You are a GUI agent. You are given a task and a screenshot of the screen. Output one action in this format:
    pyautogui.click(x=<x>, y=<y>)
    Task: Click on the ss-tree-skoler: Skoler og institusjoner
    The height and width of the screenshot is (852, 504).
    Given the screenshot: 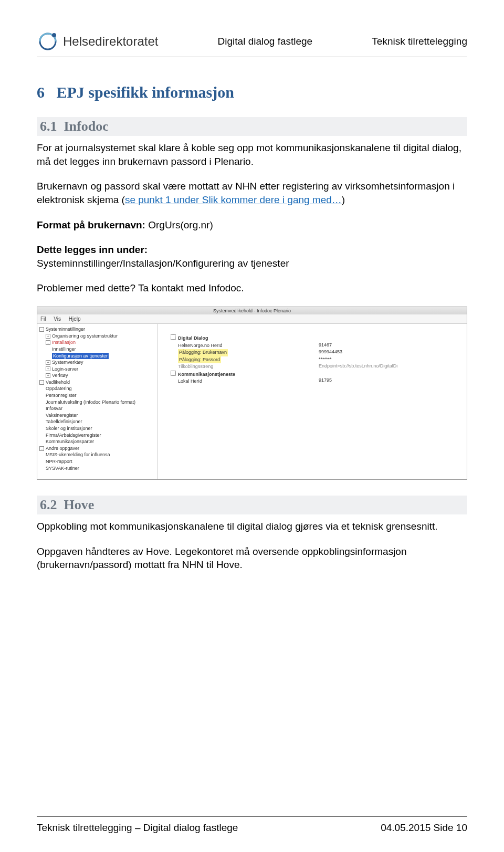 What is the action you would take?
    pyautogui.click(x=69, y=428)
    